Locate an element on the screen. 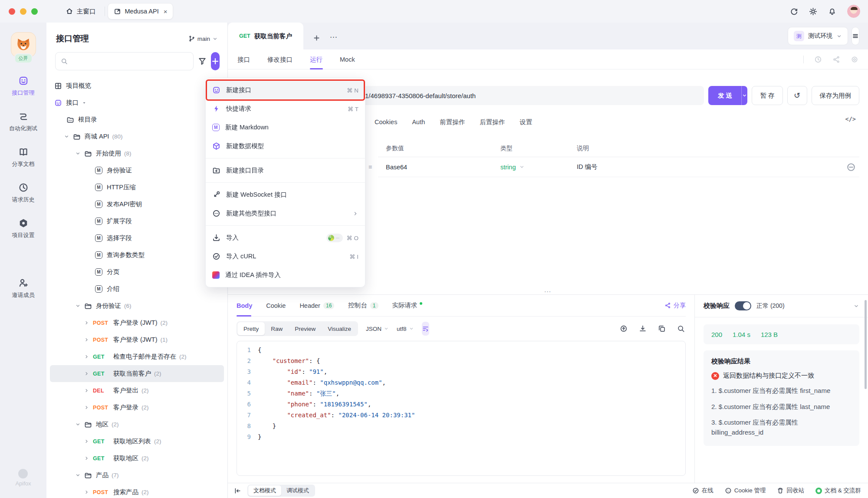  mode-文档模式: 文档模式 is located at coordinates (265, 491).